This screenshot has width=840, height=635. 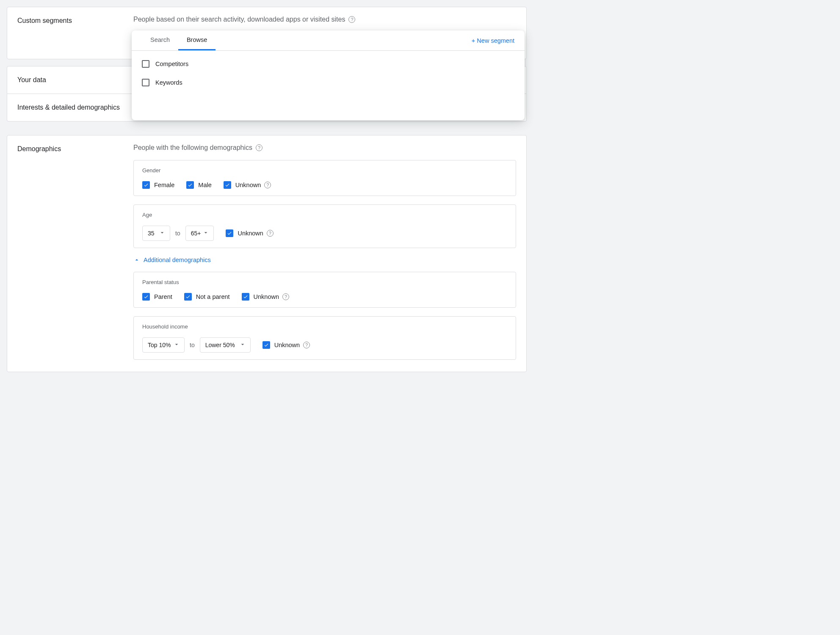 What do you see at coordinates (286, 345) in the screenshot?
I see `income-option-unknown: Unknown ?` at bounding box center [286, 345].